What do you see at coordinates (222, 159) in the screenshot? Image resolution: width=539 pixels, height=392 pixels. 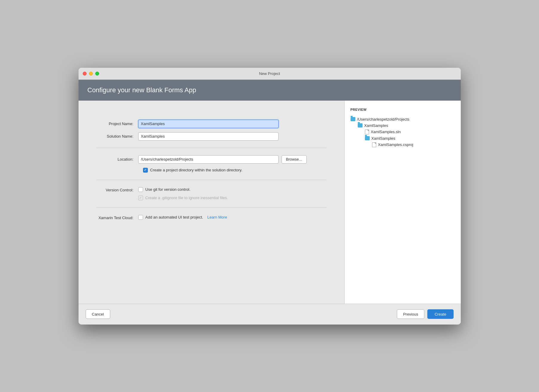 I see `location-input-group: Browse...` at bounding box center [222, 159].